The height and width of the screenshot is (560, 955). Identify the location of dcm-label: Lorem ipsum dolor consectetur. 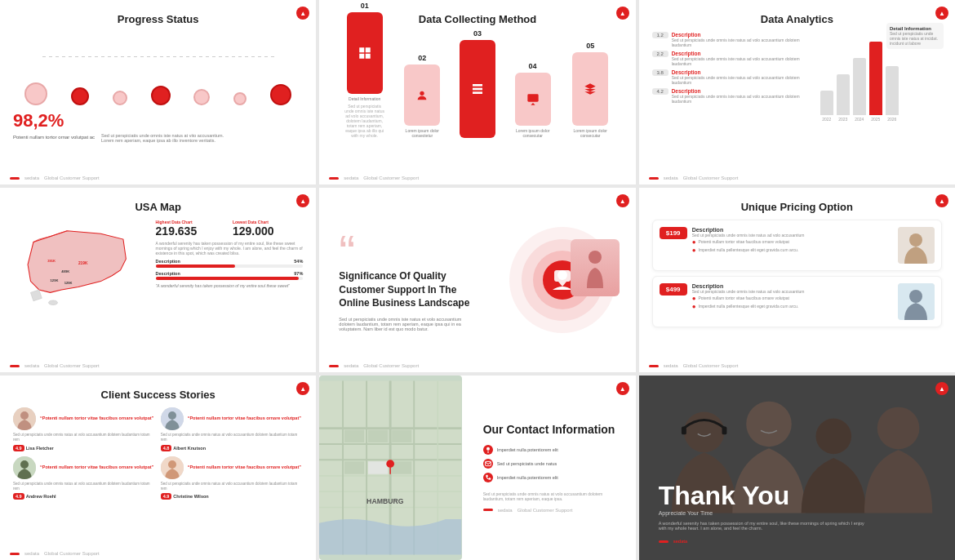
(422, 133).